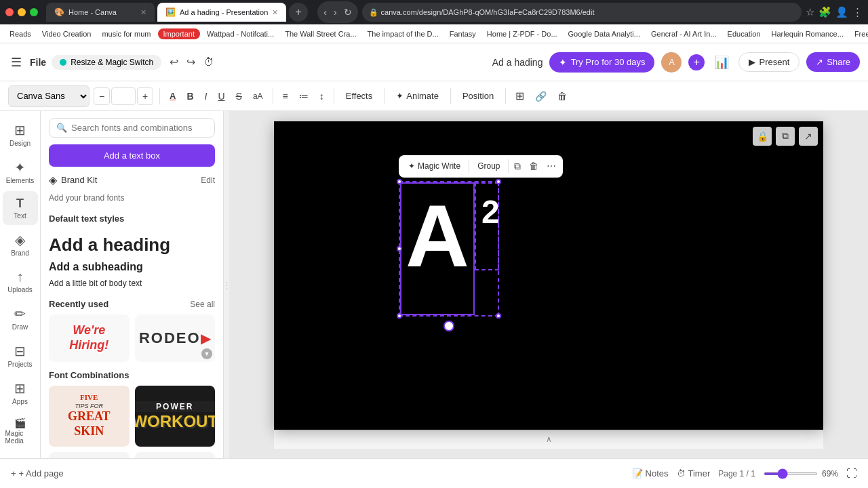 The height and width of the screenshot is (488, 868). Describe the element at coordinates (488, 166) in the screenshot. I see `group-button: Group` at that location.